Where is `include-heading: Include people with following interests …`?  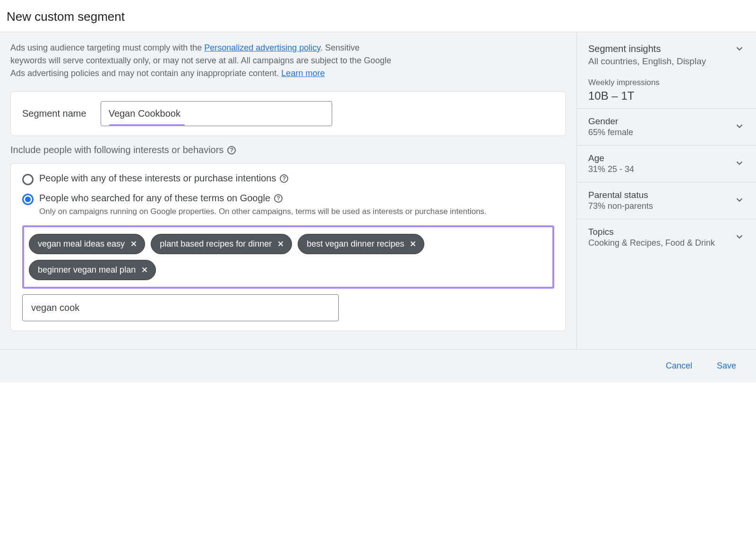 include-heading: Include people with following interests … is located at coordinates (288, 150).